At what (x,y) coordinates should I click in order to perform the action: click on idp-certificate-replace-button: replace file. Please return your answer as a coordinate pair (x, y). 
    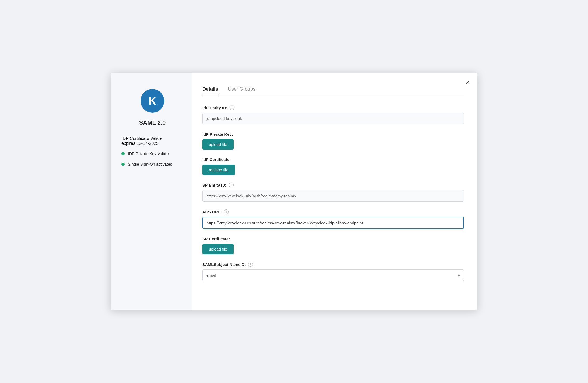
    Looking at the image, I should click on (218, 170).